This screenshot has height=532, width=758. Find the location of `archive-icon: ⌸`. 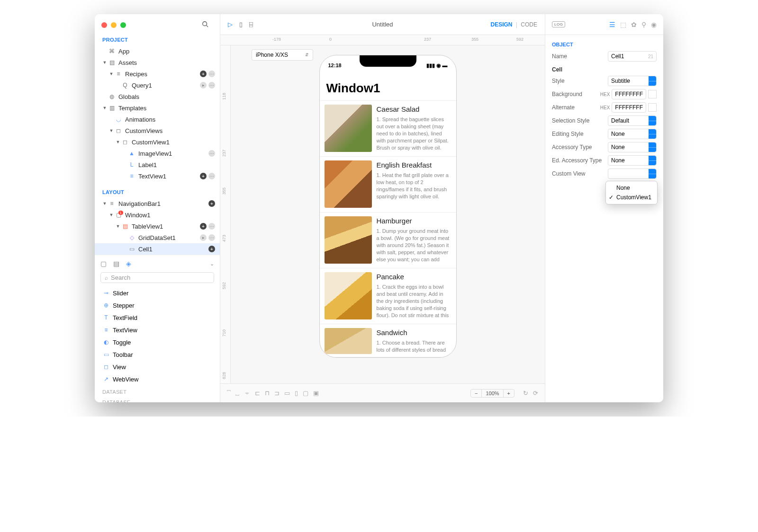

archive-icon: ⌸ is located at coordinates (251, 25).